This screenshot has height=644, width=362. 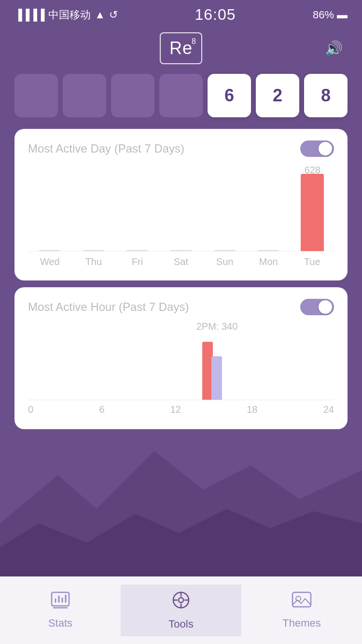 What do you see at coordinates (312, 212) in the screenshot?
I see `day-bar-tue` at bounding box center [312, 212].